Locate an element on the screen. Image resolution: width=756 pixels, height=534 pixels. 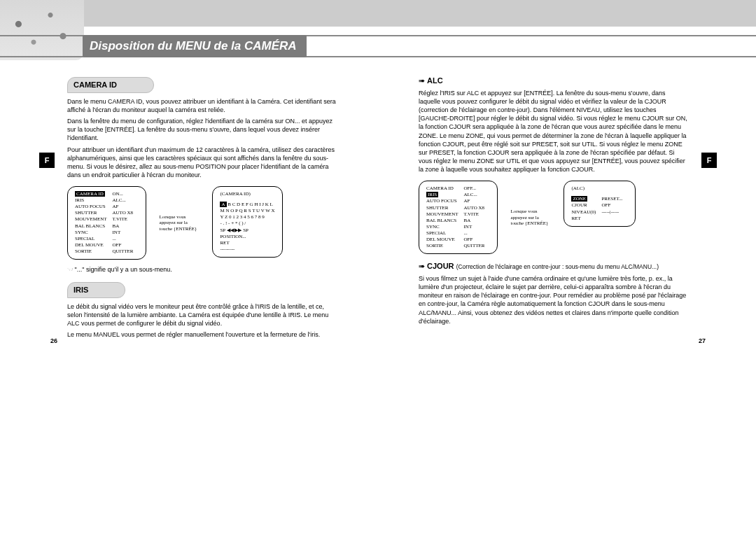
iris-p2: Le menu MANUEL vous permet de régler man… is located at coordinates (202, 335).